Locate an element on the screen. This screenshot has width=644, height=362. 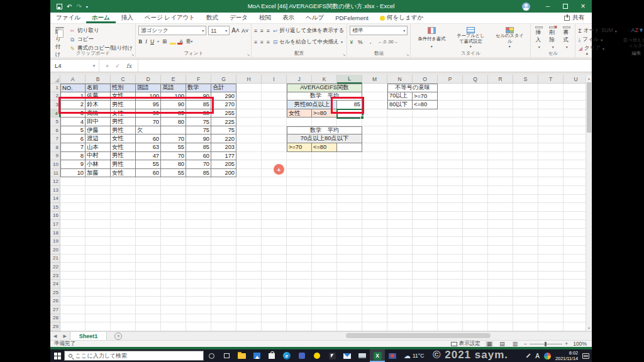
cell-G3: 270 is located at coordinates (224, 105).